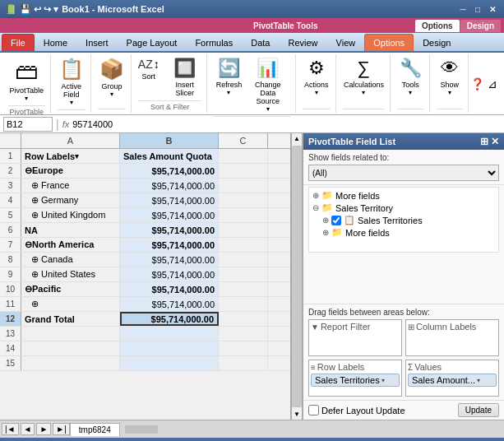 The height and width of the screenshot is (441, 504). Describe the element at coordinates (169, 186) in the screenshot. I see `cell-b3: $95,714,000.00` at that location.